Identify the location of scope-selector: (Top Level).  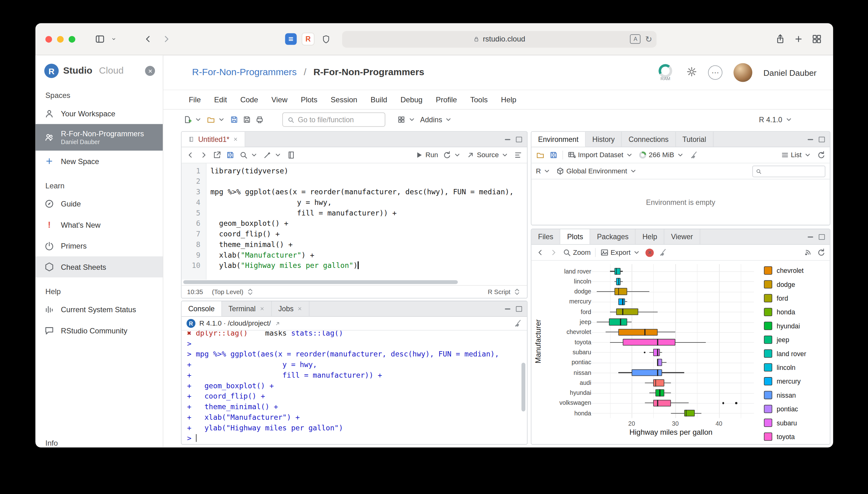
(233, 292).